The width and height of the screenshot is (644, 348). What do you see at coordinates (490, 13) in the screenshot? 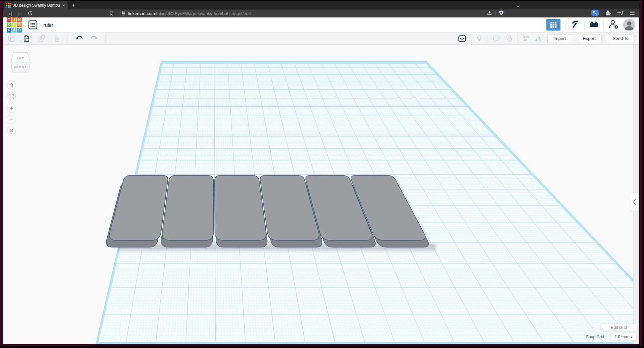
I see `download-icon` at bounding box center [490, 13].